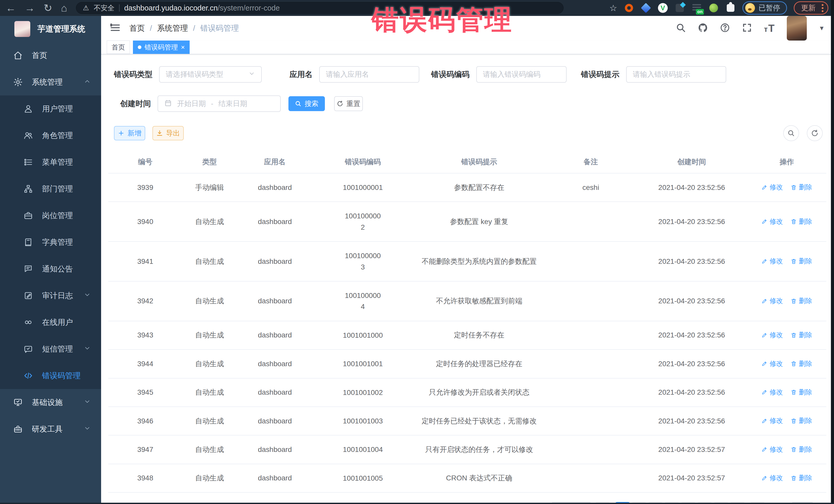 The width and height of the screenshot is (834, 504). I want to click on extension-key-icon, so click(714, 8).